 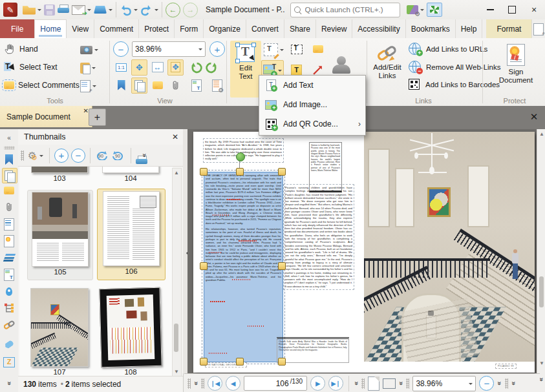 I want to click on close-button: ×, so click(x=534, y=10).